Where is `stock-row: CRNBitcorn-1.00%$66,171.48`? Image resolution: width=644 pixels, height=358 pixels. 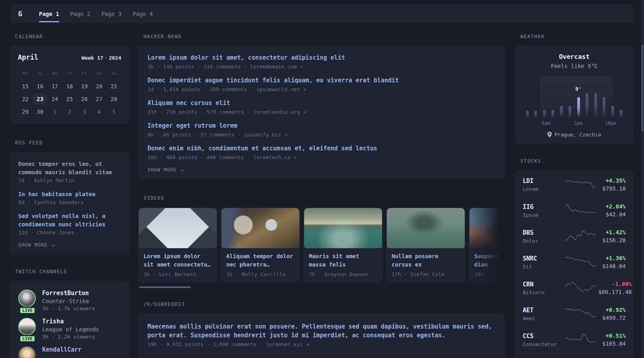
stock-row: CRNBitcorn-1.00%$66,171.48 is located at coordinates (574, 288).